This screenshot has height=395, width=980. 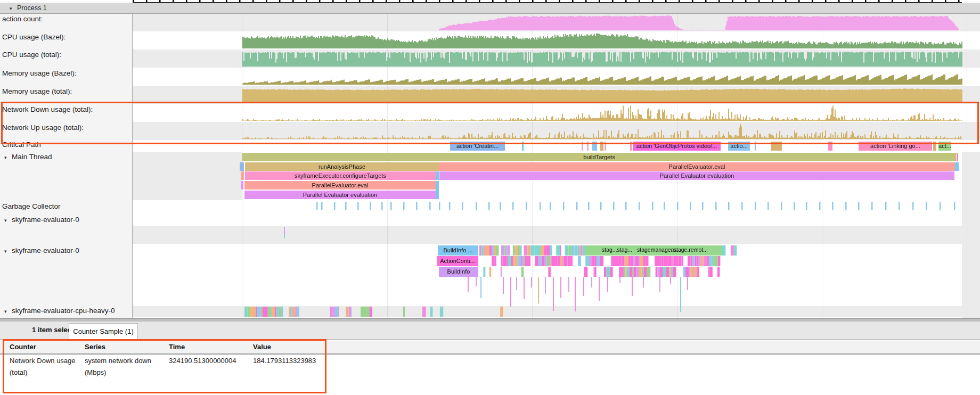 What do you see at coordinates (945, 146) in the screenshot?
I see `critical-path-slice: act...` at bounding box center [945, 146].